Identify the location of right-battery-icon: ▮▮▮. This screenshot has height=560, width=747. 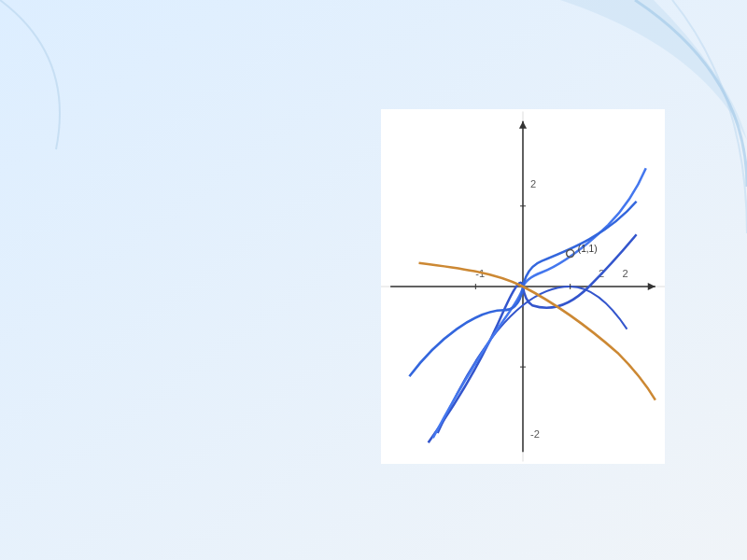
(648, 72).